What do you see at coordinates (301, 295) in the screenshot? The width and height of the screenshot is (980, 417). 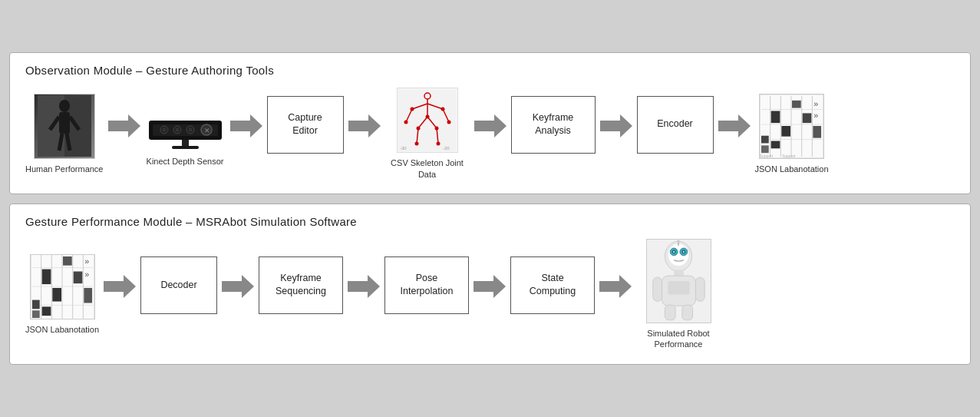 I see `keyframe-sequencing-item: KeyframeSequencing` at bounding box center [301, 295].